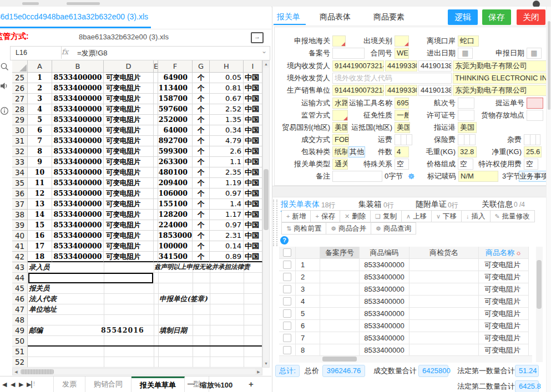 The width and height of the screenshot is (551, 392). Describe the element at coordinates (226, 162) in the screenshot. I see `cell: 1.1` at that location.